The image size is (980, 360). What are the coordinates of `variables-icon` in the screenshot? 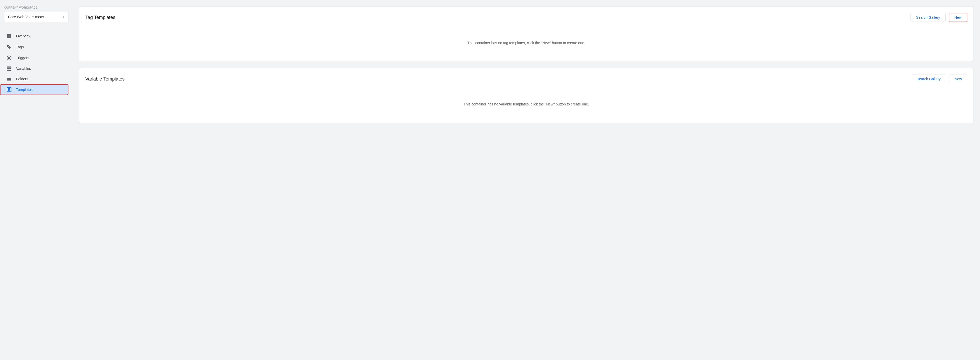 It's located at (9, 69).